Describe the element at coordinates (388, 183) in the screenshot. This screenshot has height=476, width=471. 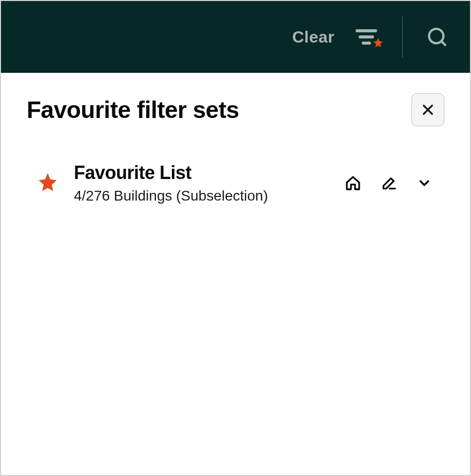
I see `filter-set-actions` at that location.